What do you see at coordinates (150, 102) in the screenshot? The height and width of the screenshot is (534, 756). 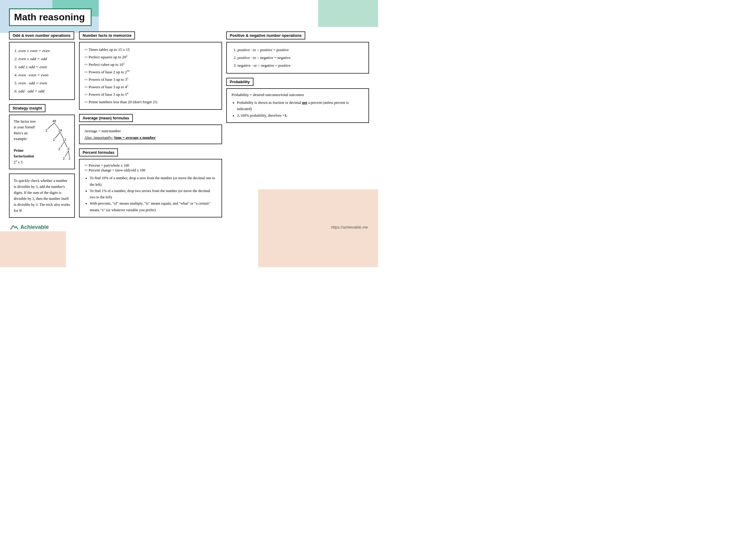 I see `fact-item-8: Prime numbers less than 20 (don't forget…` at bounding box center [150, 102].